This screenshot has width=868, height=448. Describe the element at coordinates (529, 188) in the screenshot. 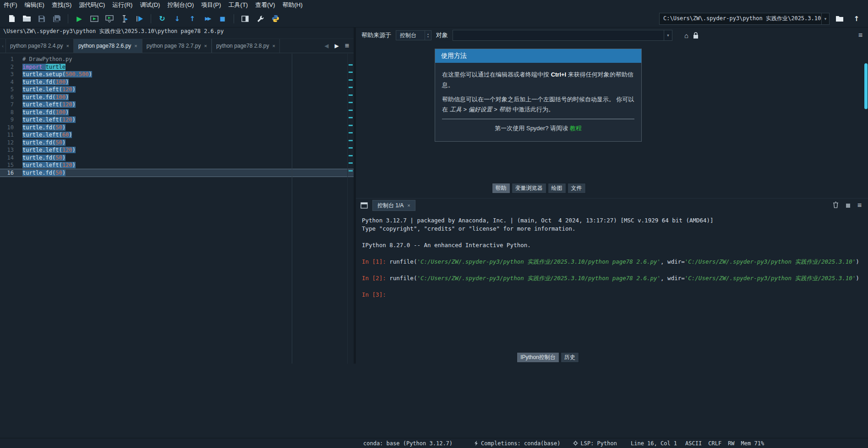

I see `help-pane-tab: 变量浏览器` at that location.